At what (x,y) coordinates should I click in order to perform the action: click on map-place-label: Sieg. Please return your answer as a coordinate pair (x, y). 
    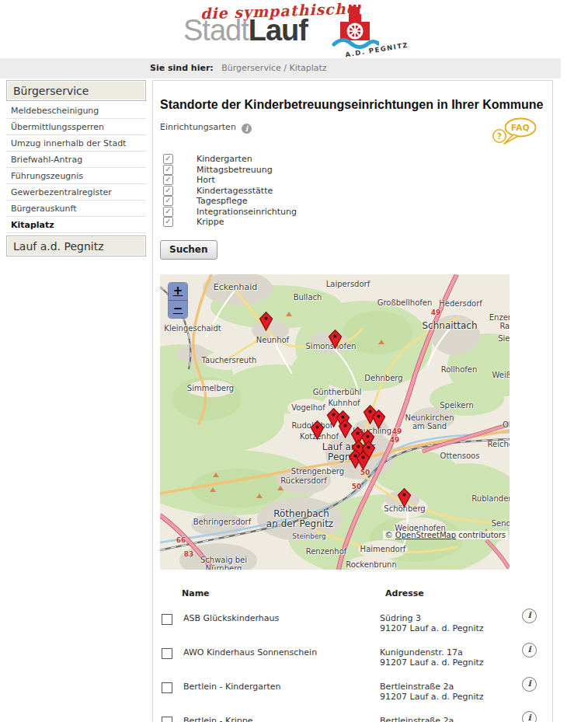
    Looking at the image, I should click on (503, 337).